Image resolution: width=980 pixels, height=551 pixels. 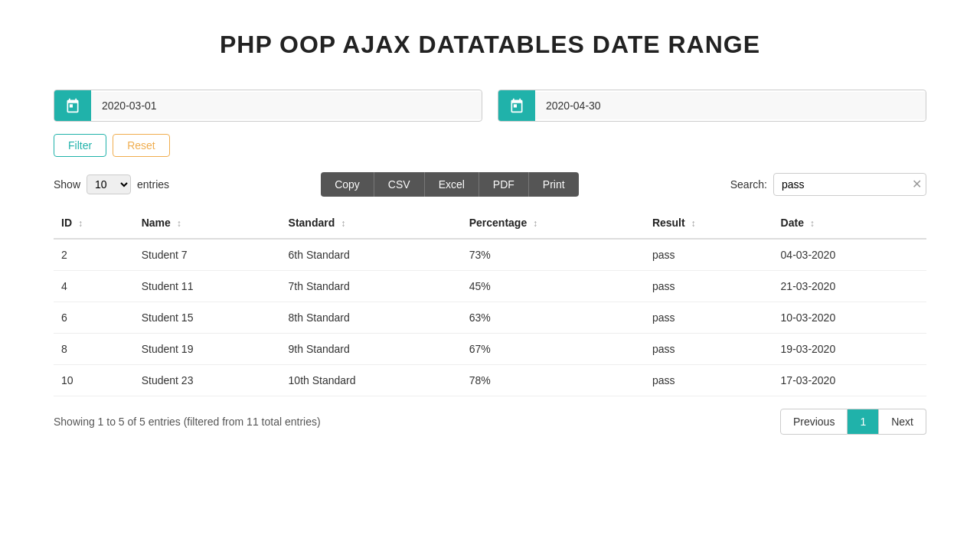 I want to click on search-row: Search: ✕, so click(x=828, y=184).